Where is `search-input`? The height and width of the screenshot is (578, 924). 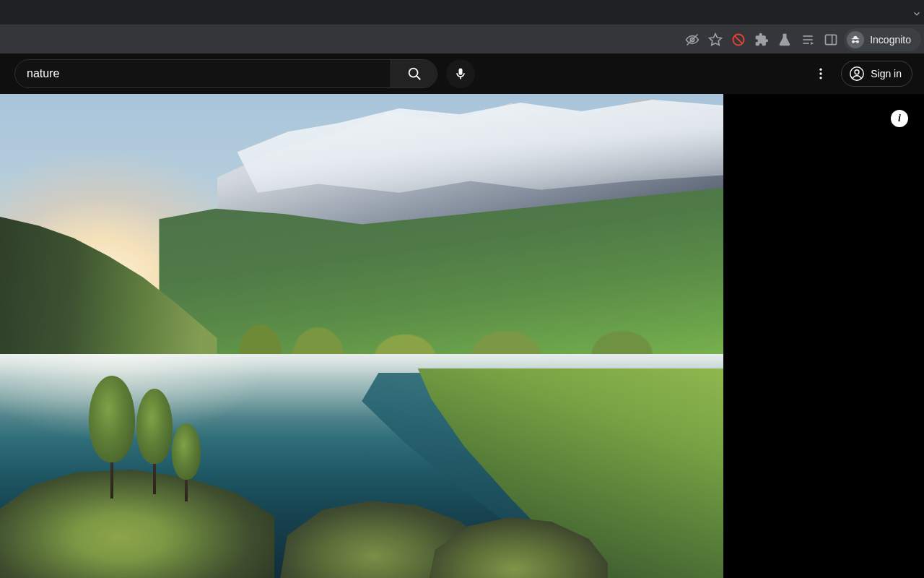 search-input is located at coordinates (203, 74).